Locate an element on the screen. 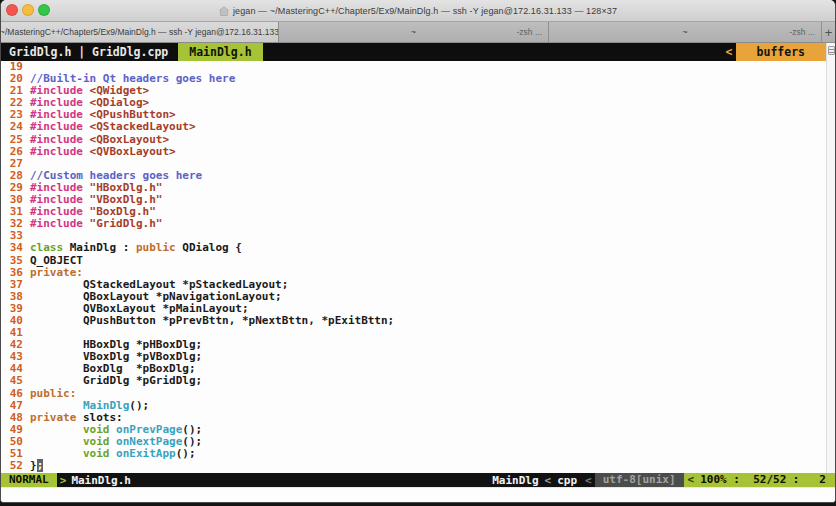 The height and width of the screenshot is (506, 836). code-line: 40 QPushButton *pPrevBttn, *pNextBttn, *… is located at coordinates (418, 321).